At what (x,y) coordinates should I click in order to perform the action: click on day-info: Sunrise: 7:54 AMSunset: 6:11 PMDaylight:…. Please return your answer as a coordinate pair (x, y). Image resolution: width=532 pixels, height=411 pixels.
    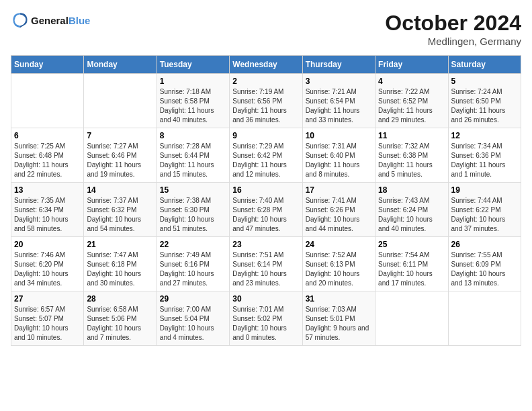
    Looking at the image, I should click on (411, 269).